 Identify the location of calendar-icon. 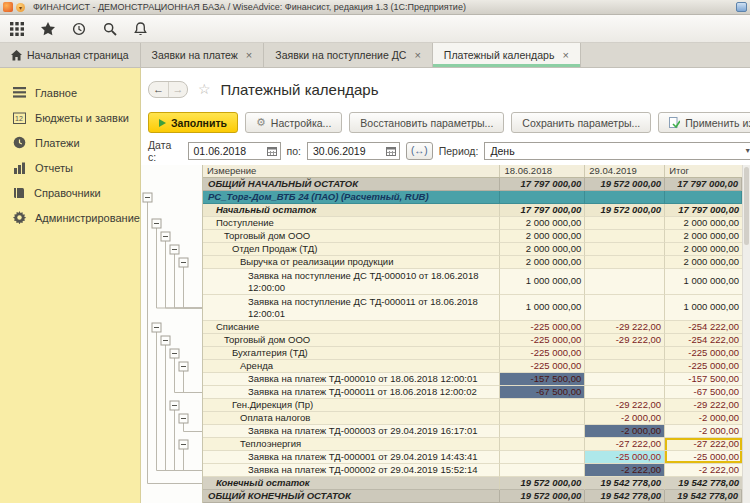
(272, 151).